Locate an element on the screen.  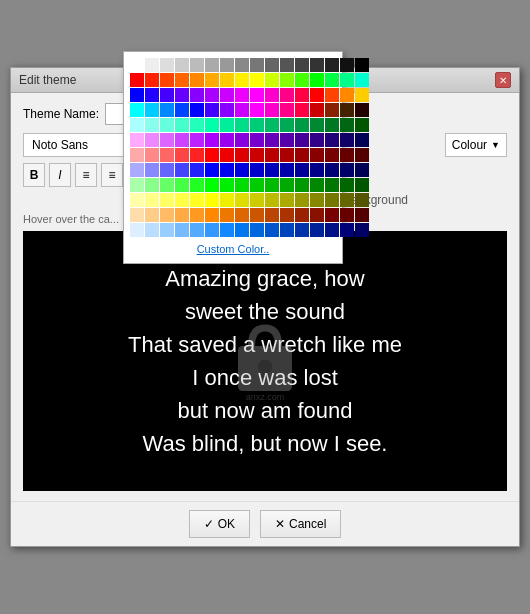
align-left-button: ≡ is located at coordinates (86, 175).